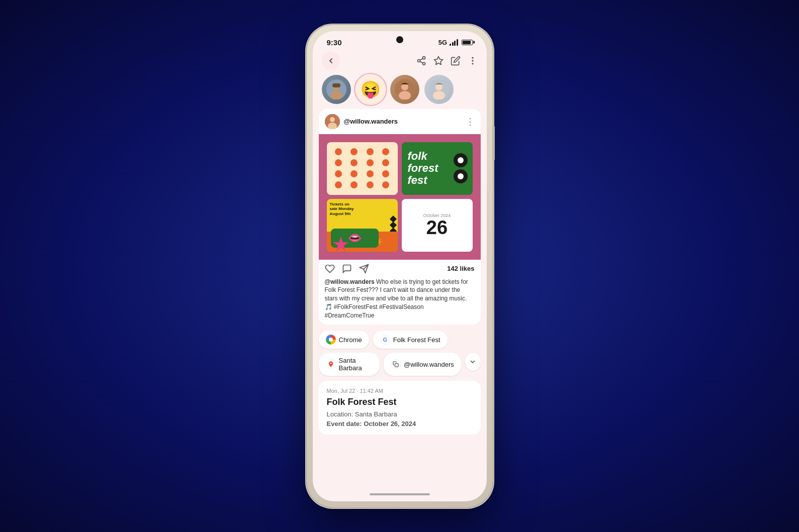 This screenshot has width=799, height=532. Describe the element at coordinates (400, 340) in the screenshot. I see `chips-row-1: Chrome G Folk Forest Fest` at that location.